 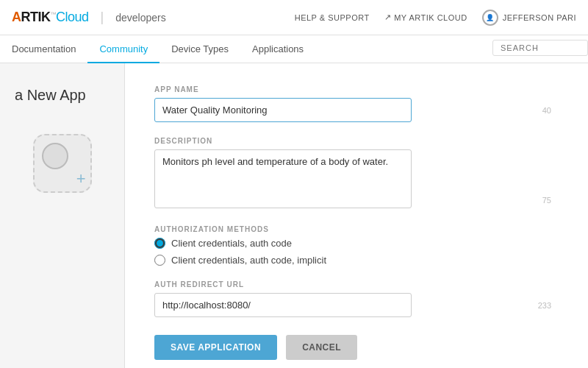 I want to click on nav-item-community: Community, so click(x=123, y=49).